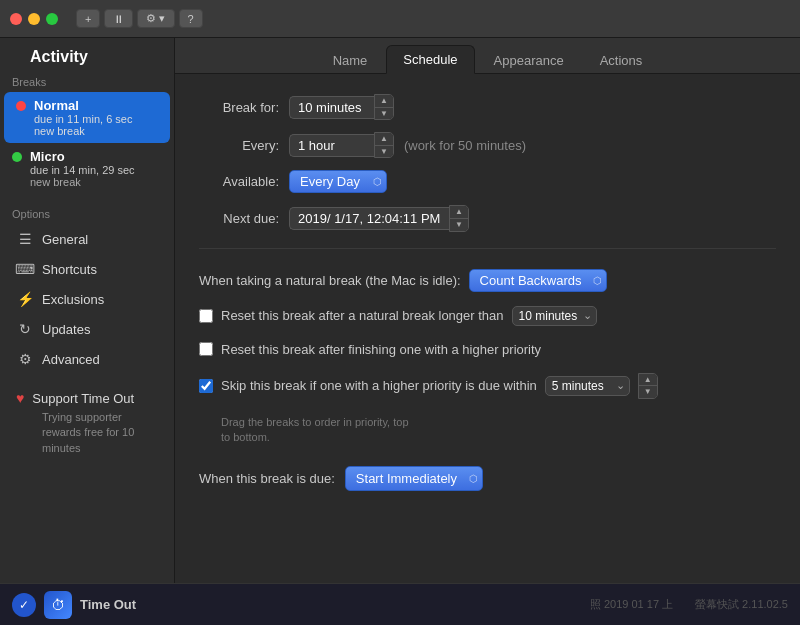 The width and height of the screenshot is (800, 625). Describe the element at coordinates (384, 152) in the screenshot. I see `every-down: ▼` at that location.